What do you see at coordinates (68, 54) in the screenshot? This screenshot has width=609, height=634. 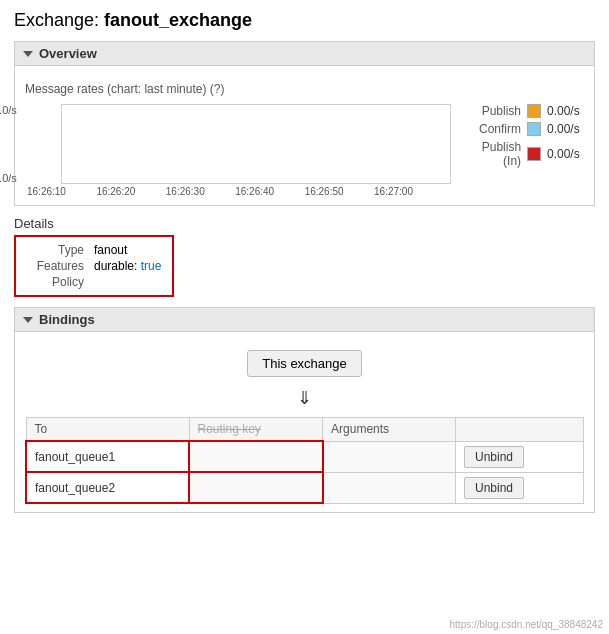 I see `overview-label: Overview` at bounding box center [68, 54].